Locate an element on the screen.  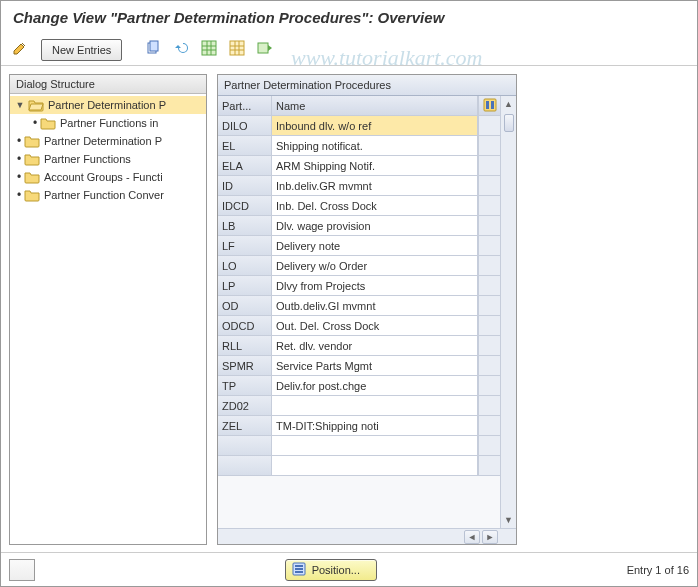
col-header-name: Name is located at coordinates (375, 106).